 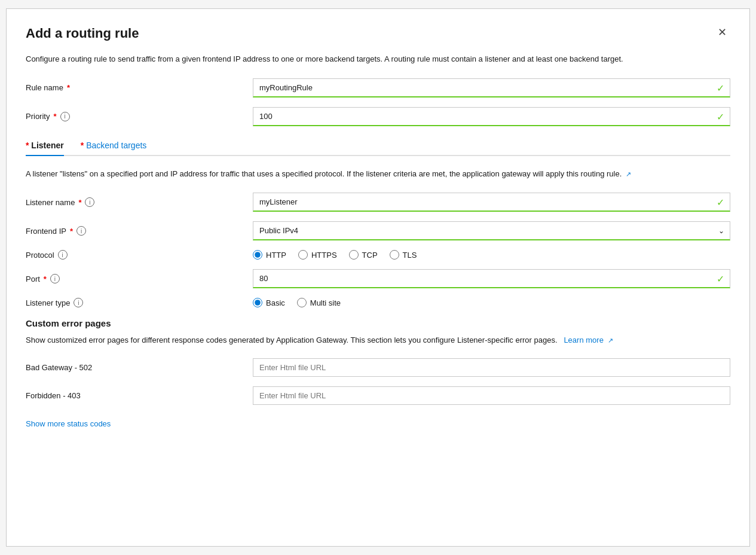 I want to click on listener-type-basic-label: Basic, so click(x=276, y=303).